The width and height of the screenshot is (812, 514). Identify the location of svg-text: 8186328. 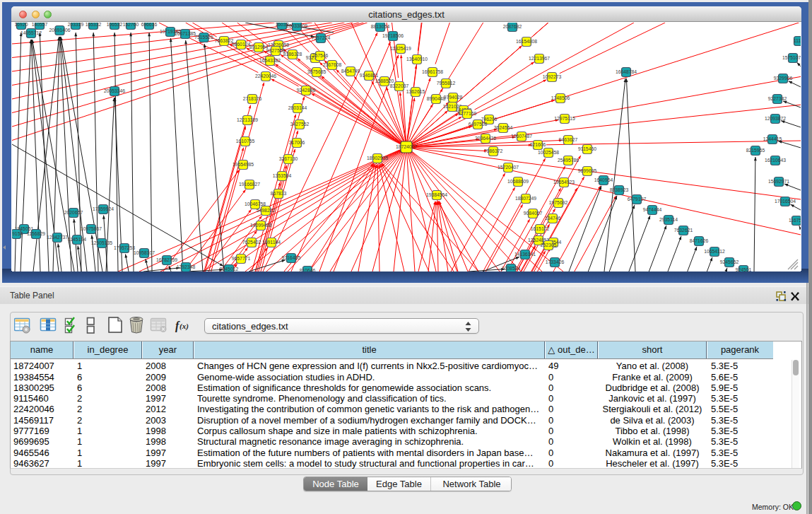
(293, 54).